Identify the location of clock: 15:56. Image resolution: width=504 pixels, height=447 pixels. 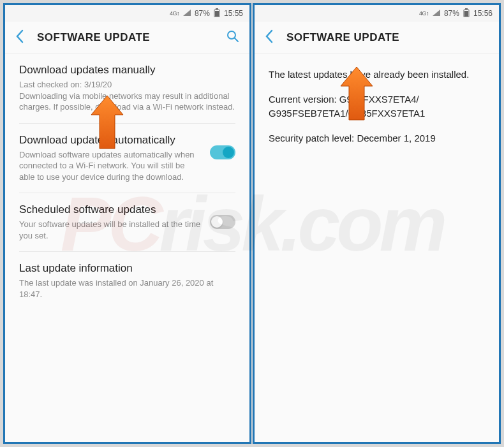
(483, 13).